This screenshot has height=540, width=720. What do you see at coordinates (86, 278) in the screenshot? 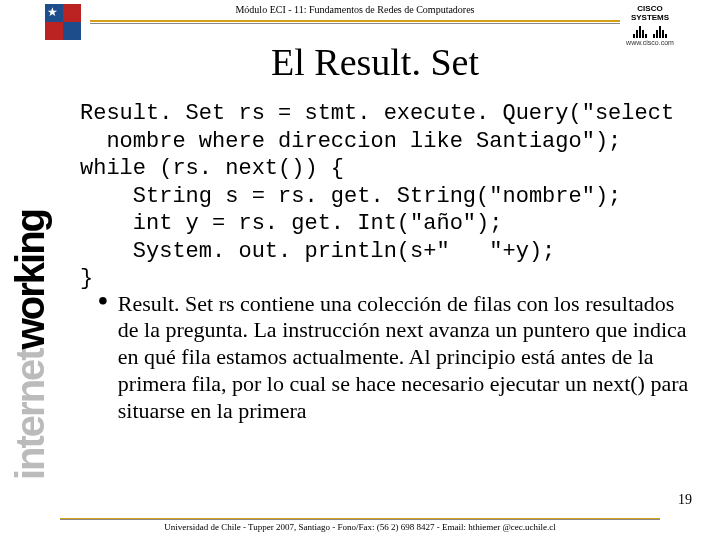
I see `code-line: }` at bounding box center [86, 278].